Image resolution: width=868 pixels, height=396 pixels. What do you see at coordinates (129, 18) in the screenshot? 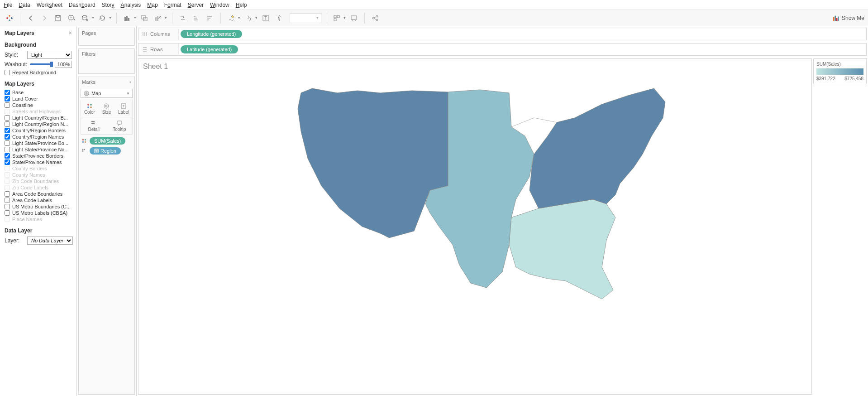
I see `new-worksheet-icon: ▼` at bounding box center [129, 18].